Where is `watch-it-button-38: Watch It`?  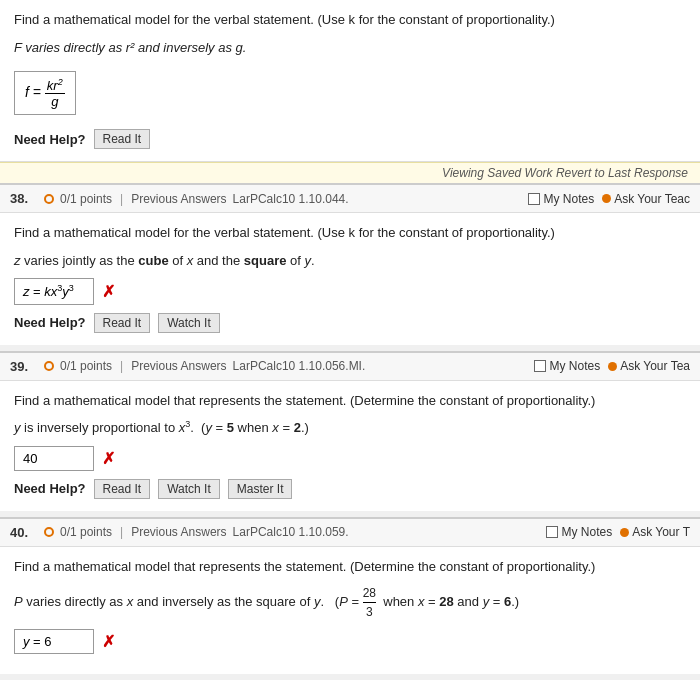
watch-it-button-38: Watch It is located at coordinates (189, 323).